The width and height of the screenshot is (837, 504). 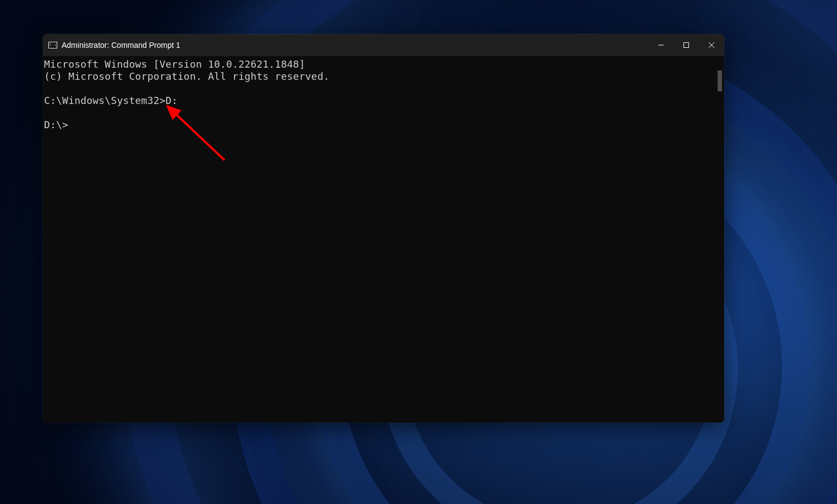 I want to click on minimize-button, so click(x=661, y=45).